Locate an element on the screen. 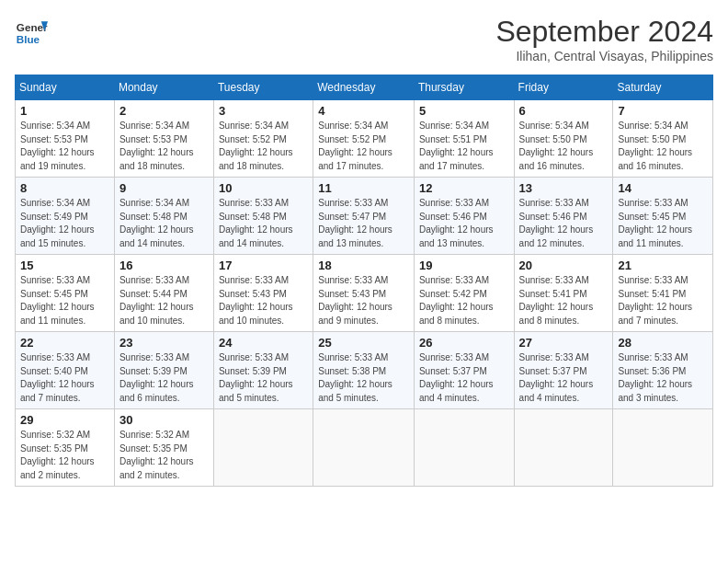  header-tuesday: Tuesday is located at coordinates (263, 88).